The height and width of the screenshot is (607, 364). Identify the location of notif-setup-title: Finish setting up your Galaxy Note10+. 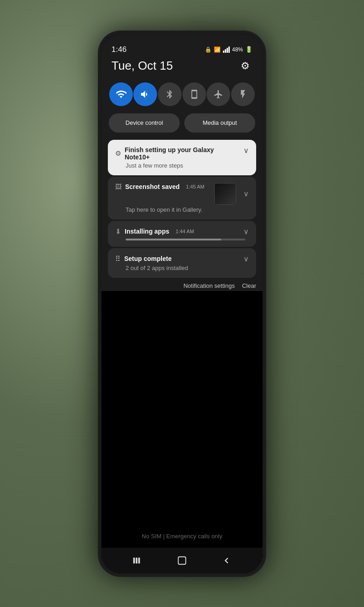
(182, 153).